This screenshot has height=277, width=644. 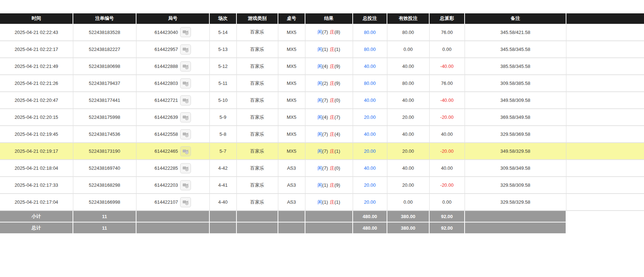 What do you see at coordinates (223, 216) in the screenshot?
I see `summary-empty-session` at bounding box center [223, 216].